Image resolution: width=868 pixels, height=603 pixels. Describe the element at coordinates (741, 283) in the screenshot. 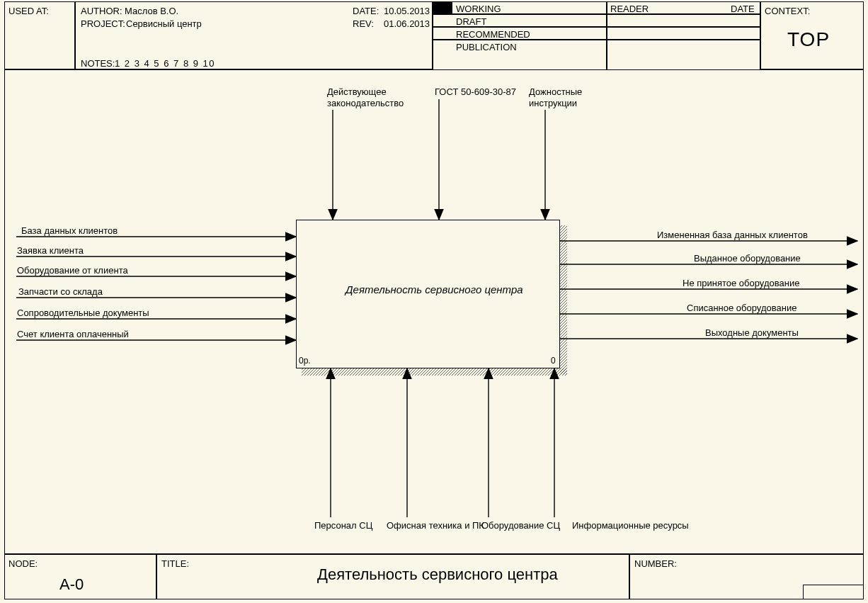

I see `output-3: Не принятое оборудование` at that location.